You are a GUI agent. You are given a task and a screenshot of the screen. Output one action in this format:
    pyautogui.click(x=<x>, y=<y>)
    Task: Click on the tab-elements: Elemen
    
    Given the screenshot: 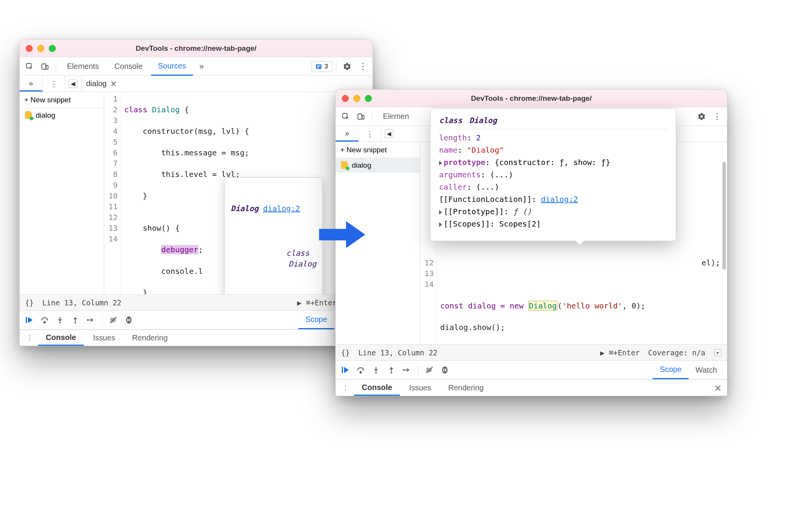 What is the action you would take?
    pyautogui.click(x=396, y=117)
    